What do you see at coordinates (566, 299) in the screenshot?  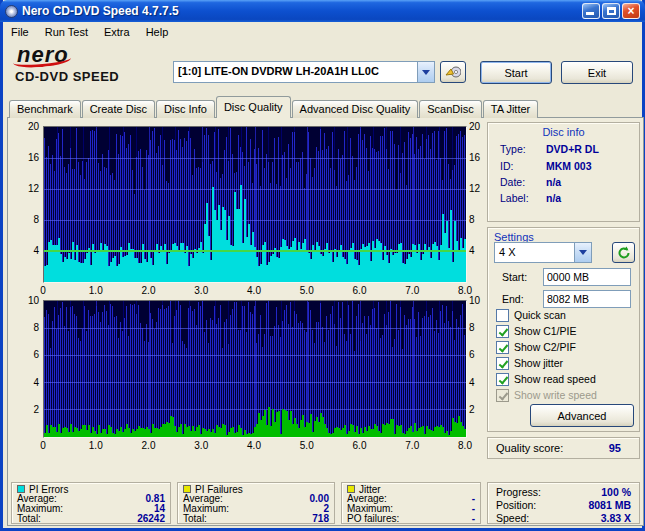 I see `end-position-row: End:` at bounding box center [566, 299].